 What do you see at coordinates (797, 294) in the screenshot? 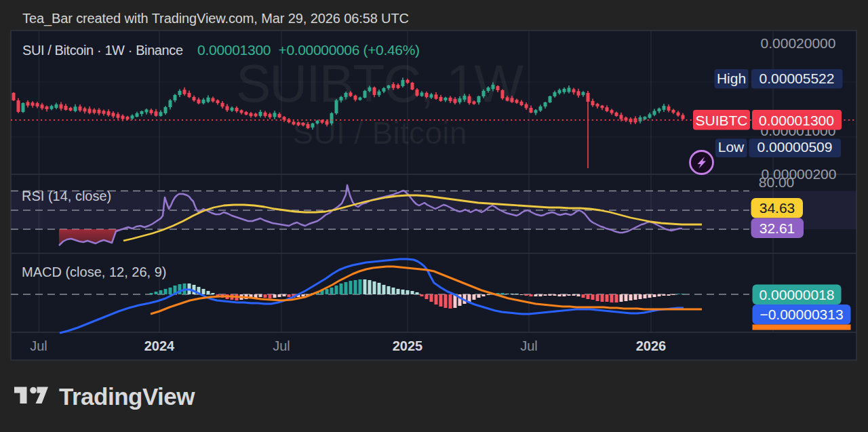
I see `svg-text: 0.00000018` at bounding box center [797, 294].